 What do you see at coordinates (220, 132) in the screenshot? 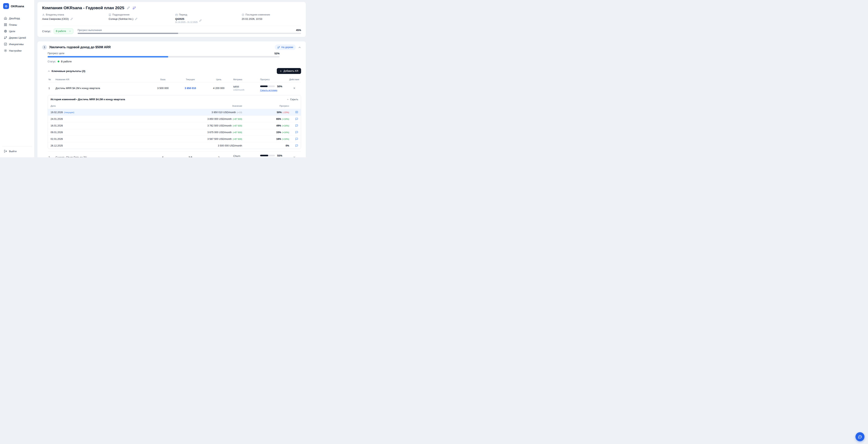
I see `history-value: 3 675 000 USD/month` at bounding box center [220, 132].